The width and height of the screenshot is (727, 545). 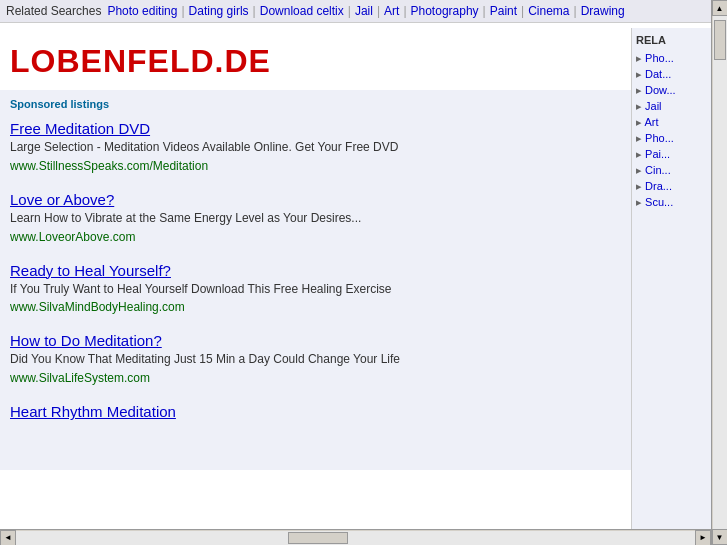 I want to click on related-search-link: Photo editing, so click(x=142, y=11).